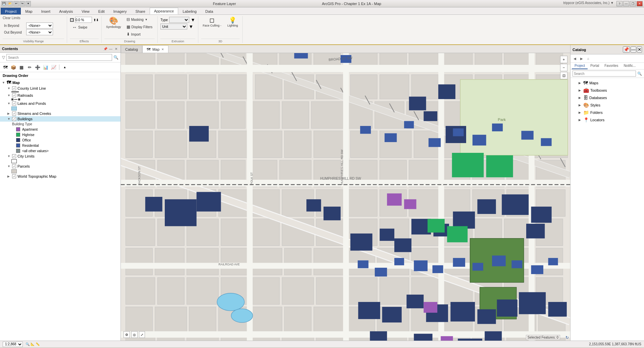 The height and width of the screenshot is (348, 644). I want to click on layer-map: ▼ 🗺 Map, so click(60, 83).